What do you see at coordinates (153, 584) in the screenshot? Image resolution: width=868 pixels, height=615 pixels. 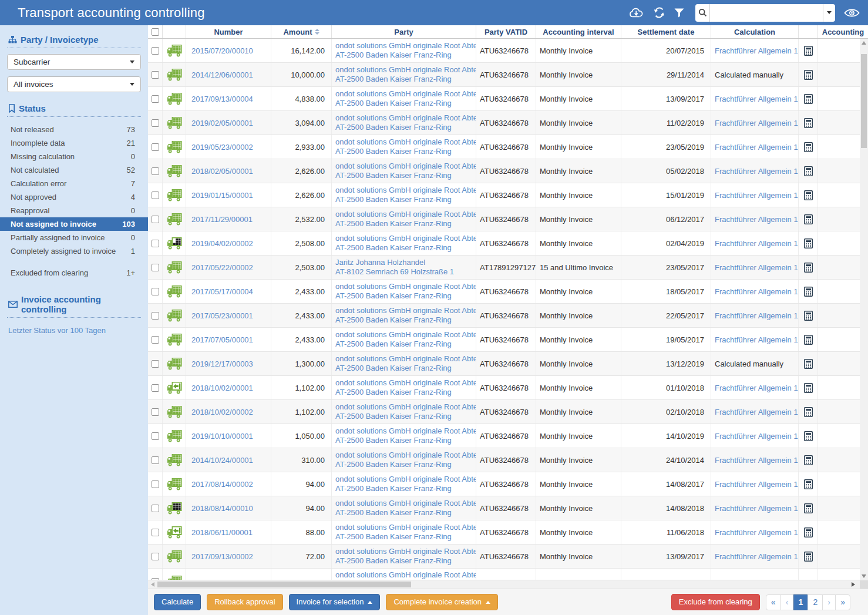 I see `scroll-left-arrow-icon` at bounding box center [153, 584].